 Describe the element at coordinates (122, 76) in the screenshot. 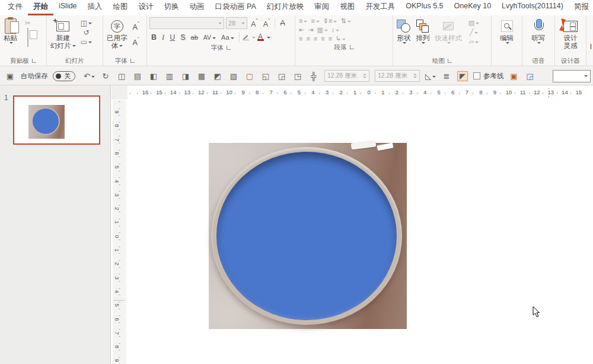

I see `align-center-horizontal-icon: ◫` at that location.